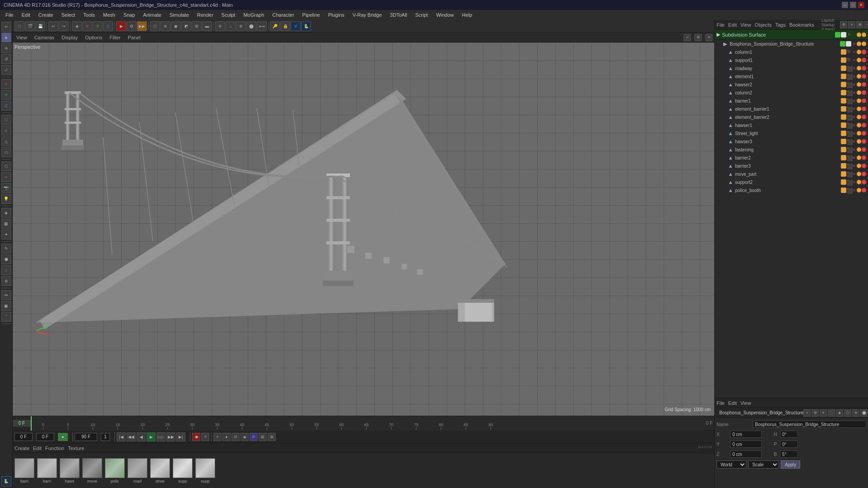 This screenshot has height=488, width=868. I want to click on hw1-t, so click(859, 125).